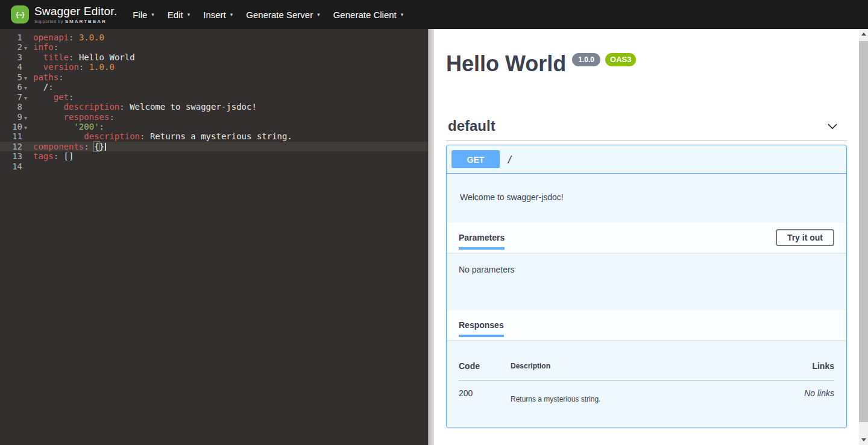  Describe the element at coordinates (228, 37) in the screenshot. I see `code-line: openapi: 3.0.0` at that location.